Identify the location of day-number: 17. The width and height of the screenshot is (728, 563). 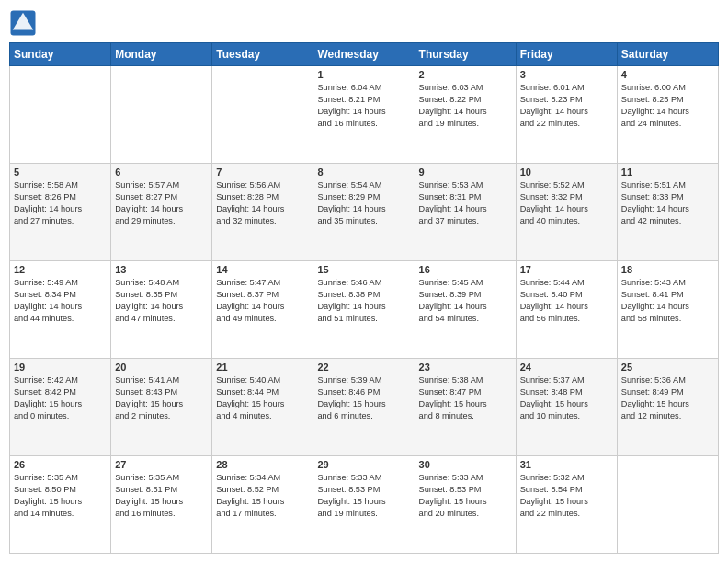
(566, 270).